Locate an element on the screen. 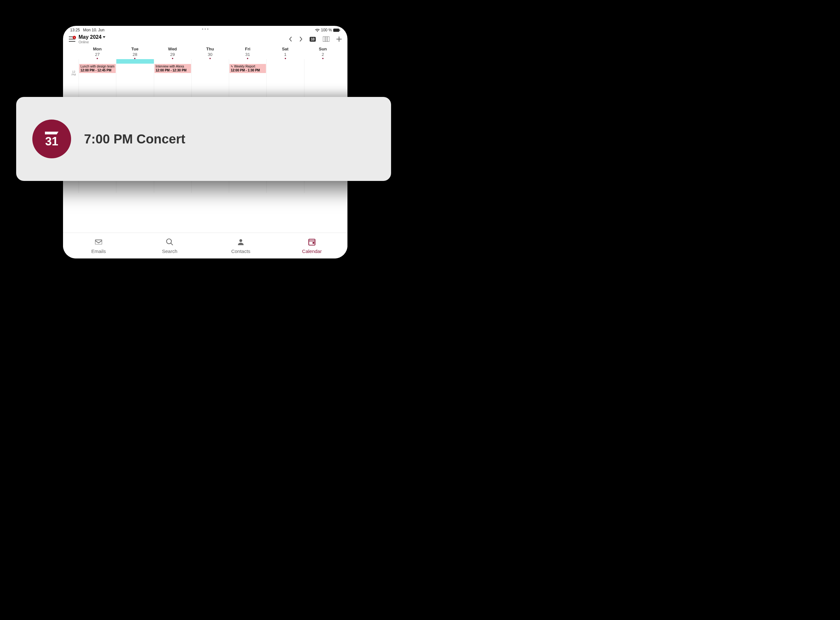  battery-icon is located at coordinates (337, 30).